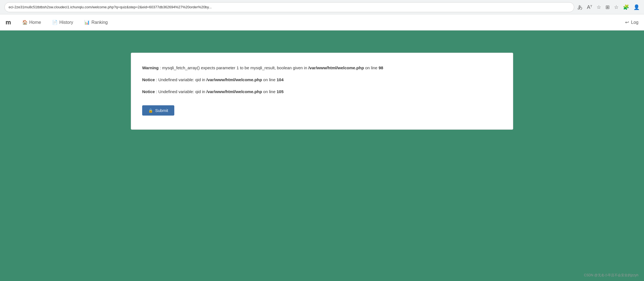  Describe the element at coordinates (609, 7) in the screenshot. I see `browser-icons: あ Aᵀ ☆ ⊞ ☆ 🧩 👤` at that location.